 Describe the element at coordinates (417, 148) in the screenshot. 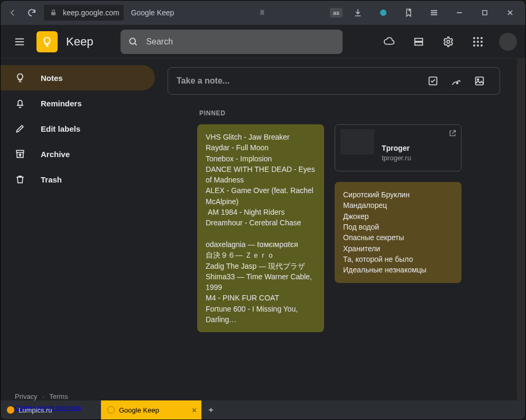

I see `link-title: Tproger` at that location.